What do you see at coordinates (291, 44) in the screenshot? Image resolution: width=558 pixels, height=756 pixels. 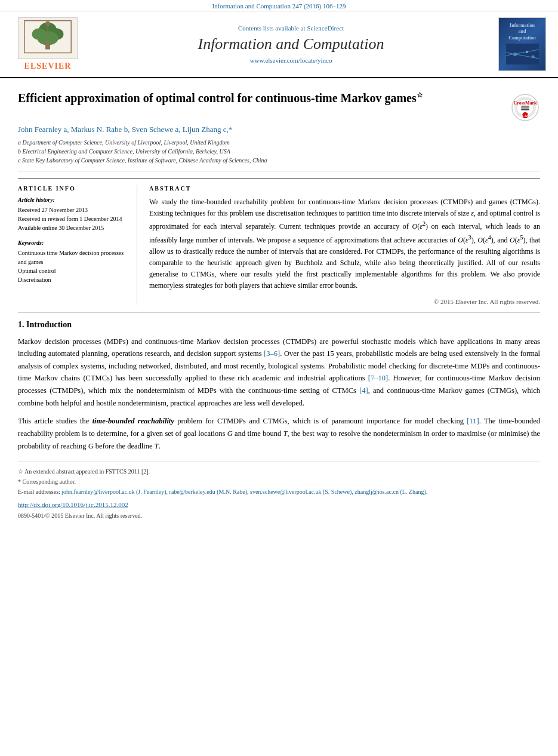 I see `journal-title-area: Contents lists available at ScienceDirec…` at bounding box center [291, 44].